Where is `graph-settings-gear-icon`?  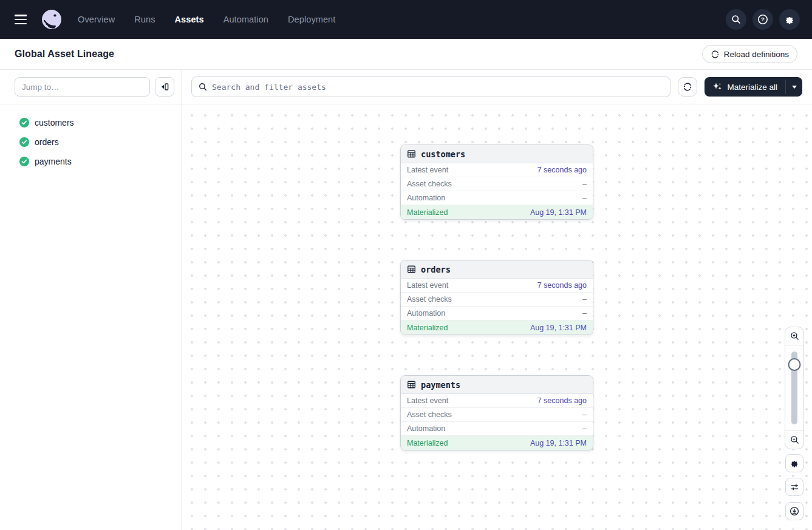 graph-settings-gear-icon is located at coordinates (794, 463).